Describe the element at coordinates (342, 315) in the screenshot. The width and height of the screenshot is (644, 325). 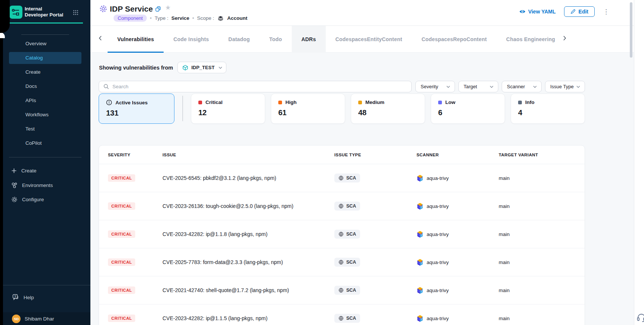
I see `table-row: CRITICAL CVE-2023-42282: ip@1.1.5 (lang-…` at that location.